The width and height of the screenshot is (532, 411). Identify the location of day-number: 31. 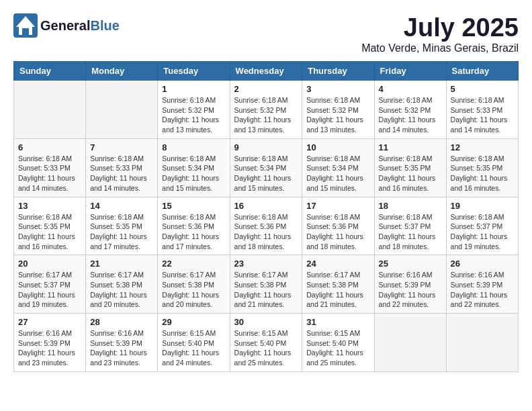
(338, 322).